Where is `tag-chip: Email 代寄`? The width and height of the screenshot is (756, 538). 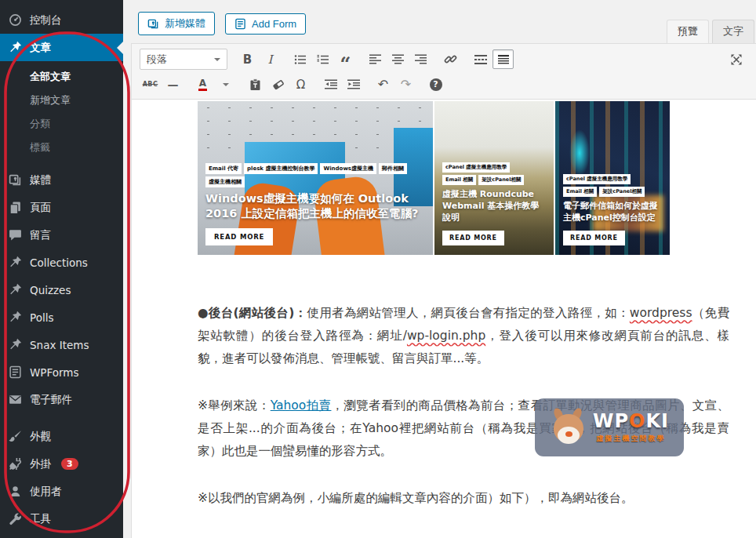
tag-chip: Email 代寄 is located at coordinates (224, 169).